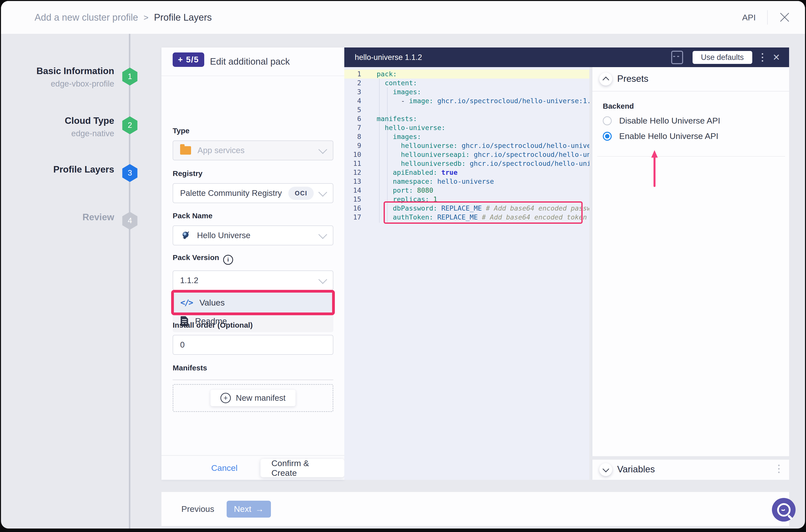  I want to click on step-title: Review, so click(62, 217).